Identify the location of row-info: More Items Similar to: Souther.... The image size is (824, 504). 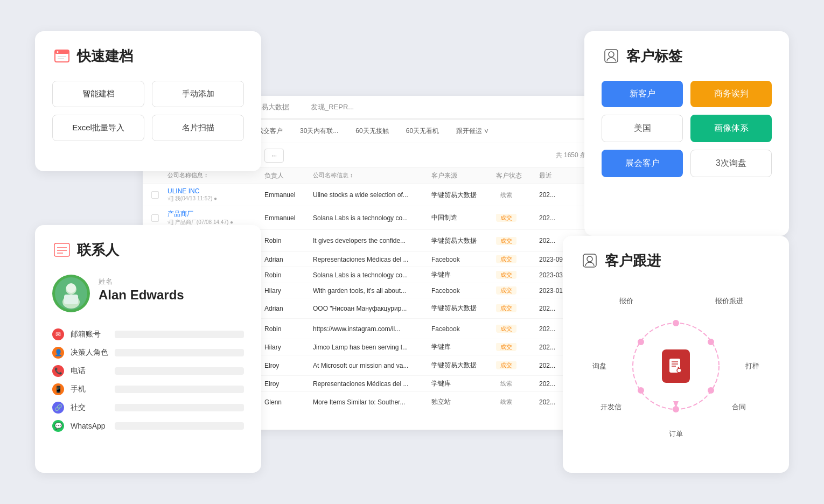
(372, 402).